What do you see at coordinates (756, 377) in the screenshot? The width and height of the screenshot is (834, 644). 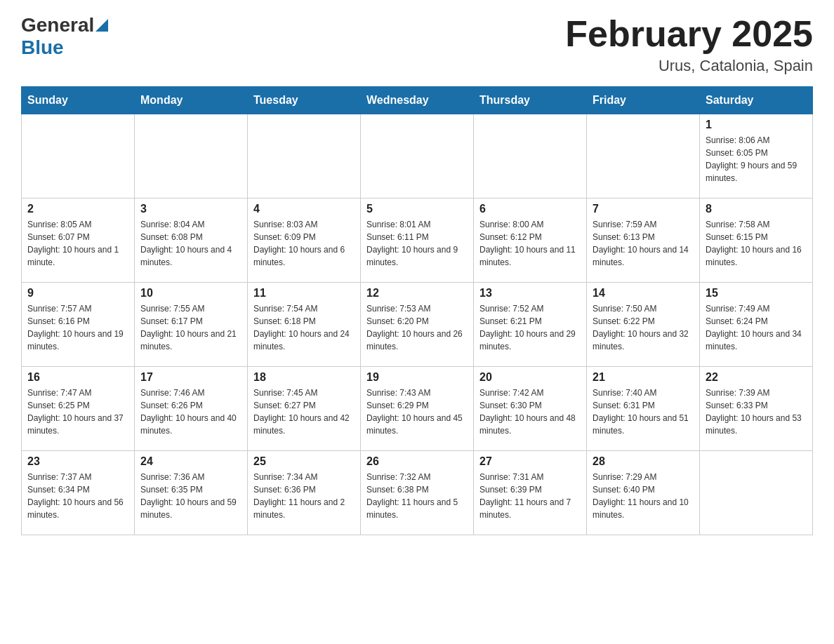 I see `day-number: 22` at bounding box center [756, 377].